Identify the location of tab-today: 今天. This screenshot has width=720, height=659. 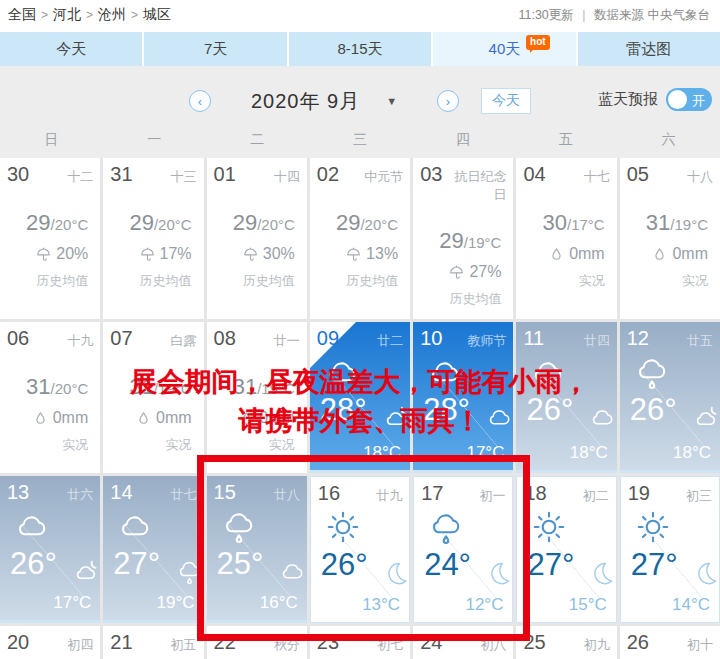
(71, 49).